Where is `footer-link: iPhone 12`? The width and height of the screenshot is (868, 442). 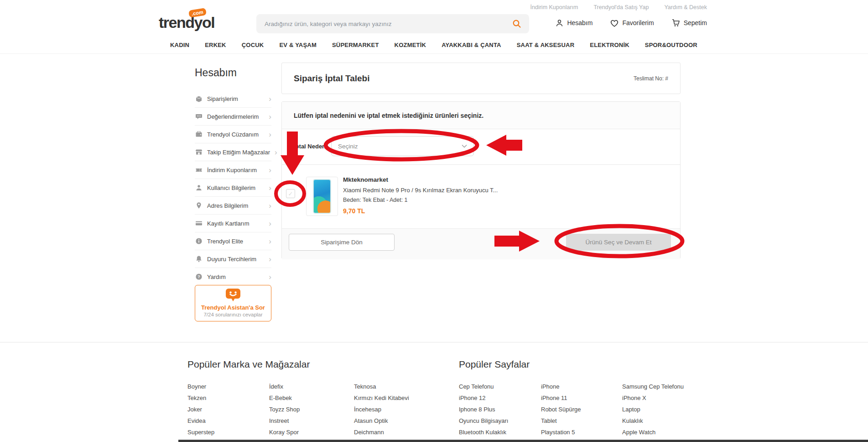 footer-link: iPhone 12 is located at coordinates (499, 398).